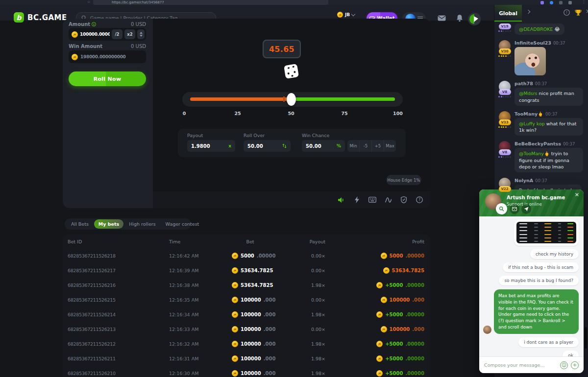 This screenshot has width=588, height=377. I want to click on table-row: 6828536721152621212:16:32 AMJB100000.000…, so click(246, 344).